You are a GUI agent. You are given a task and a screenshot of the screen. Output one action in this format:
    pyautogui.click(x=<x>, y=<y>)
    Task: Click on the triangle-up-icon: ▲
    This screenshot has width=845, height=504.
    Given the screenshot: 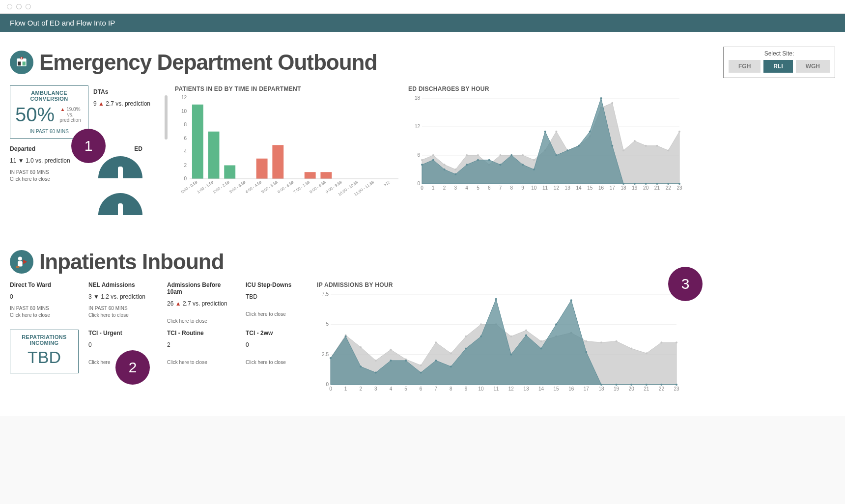 What is the action you would take?
    pyautogui.click(x=63, y=109)
    